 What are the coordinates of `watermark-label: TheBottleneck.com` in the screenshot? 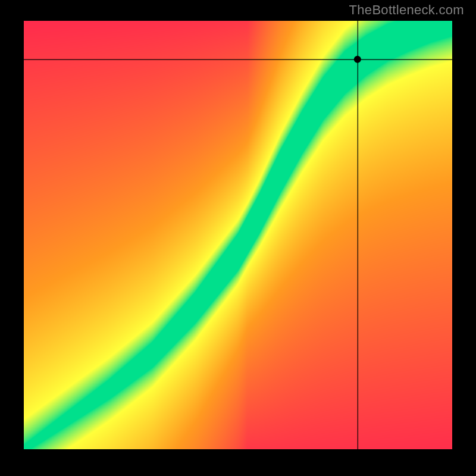 It's located at (407, 10).